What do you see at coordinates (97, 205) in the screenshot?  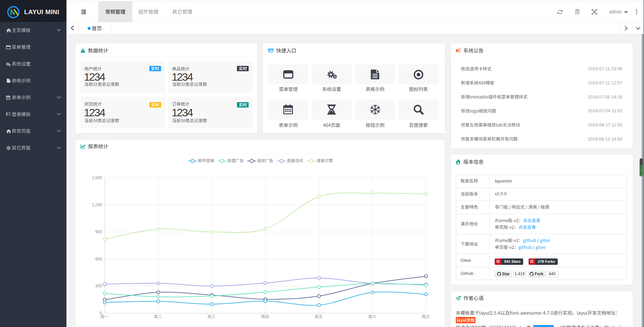 I see `svg-text: 1,200` at bounding box center [97, 205].